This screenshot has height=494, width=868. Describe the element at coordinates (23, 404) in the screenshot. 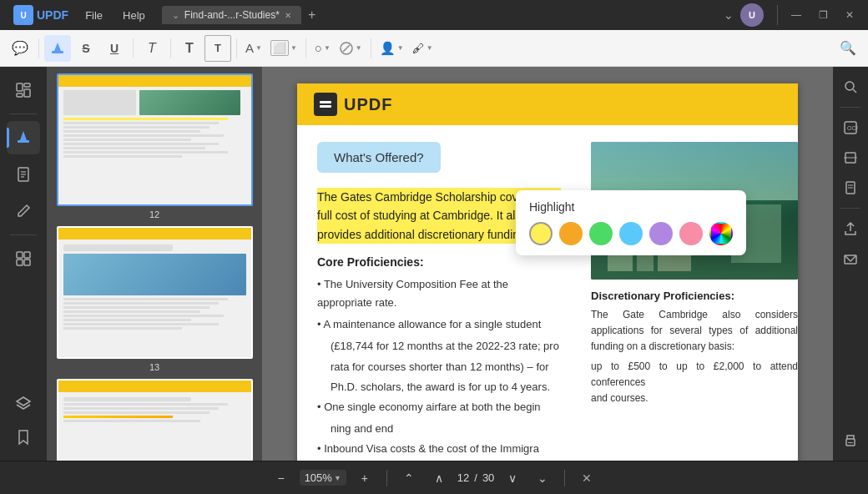

I see `sidebar-layers-button` at that location.